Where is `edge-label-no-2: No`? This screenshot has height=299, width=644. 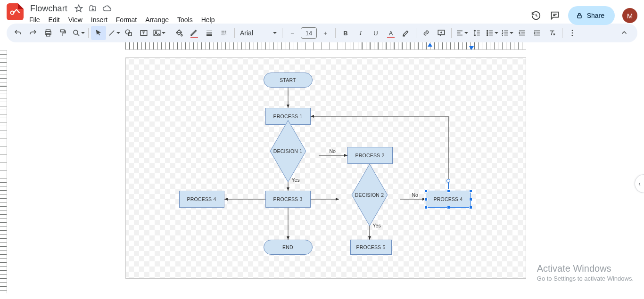 edge-label-no-2: No is located at coordinates (415, 195).